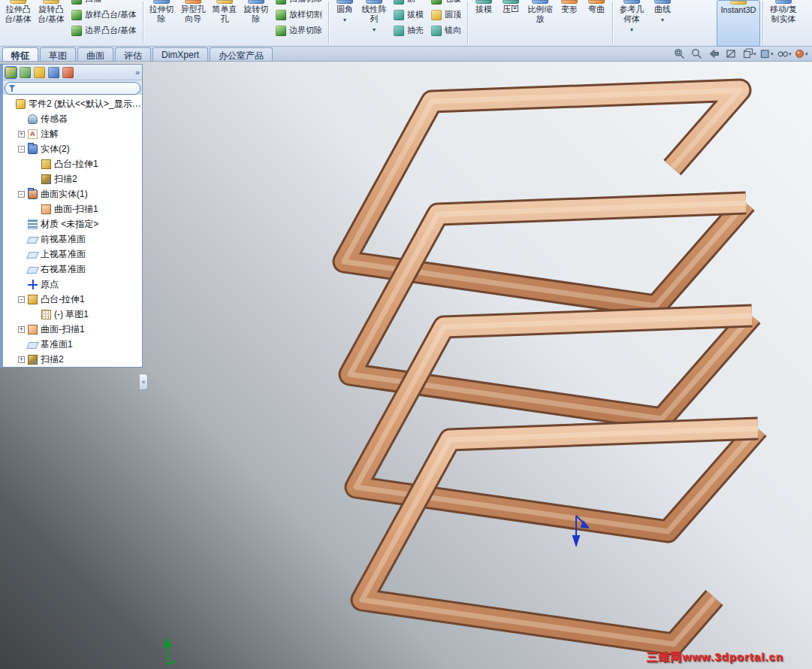 The image size is (812, 669). Describe the element at coordinates (236, 23) in the screenshot. I see `cut-group: 拉伸切 除 异型孔 向导 简单直 孔 旋转切 除 扫描切除` at that location.